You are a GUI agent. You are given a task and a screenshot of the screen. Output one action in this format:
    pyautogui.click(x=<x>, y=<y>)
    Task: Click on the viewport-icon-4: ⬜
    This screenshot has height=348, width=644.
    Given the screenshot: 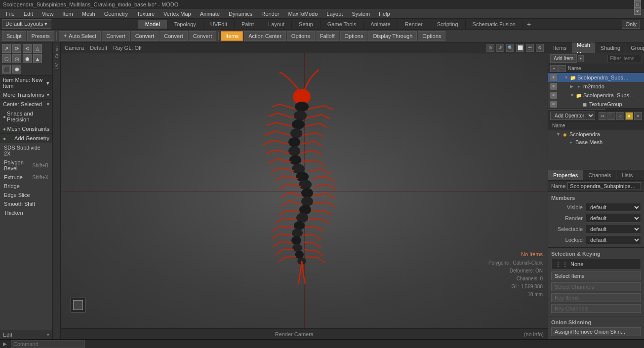 What is the action you would take?
    pyautogui.click(x=520, y=48)
    